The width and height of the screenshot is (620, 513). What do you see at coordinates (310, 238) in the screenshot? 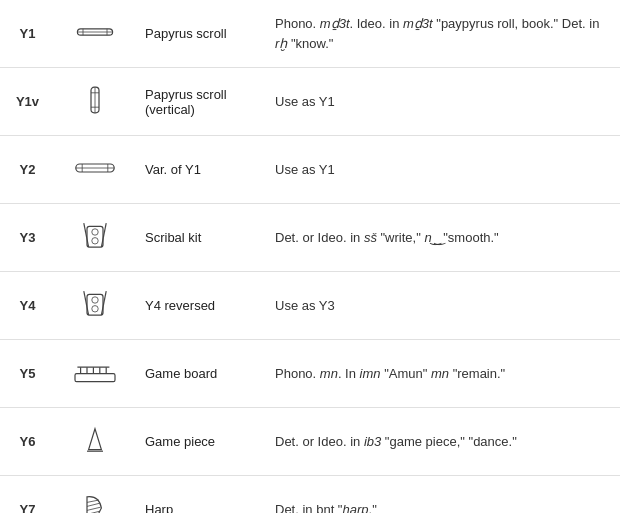
I see `table-row: Y3 Scribal kitDet. or Ideo. in sš "write…` at bounding box center [310, 238].